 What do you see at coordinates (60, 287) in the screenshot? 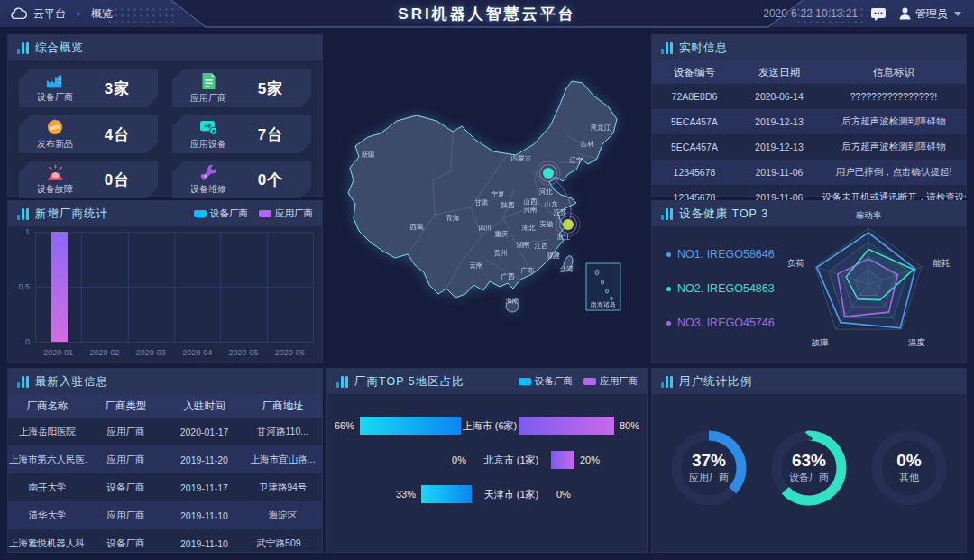
I see `bar-应用厂商` at bounding box center [60, 287].